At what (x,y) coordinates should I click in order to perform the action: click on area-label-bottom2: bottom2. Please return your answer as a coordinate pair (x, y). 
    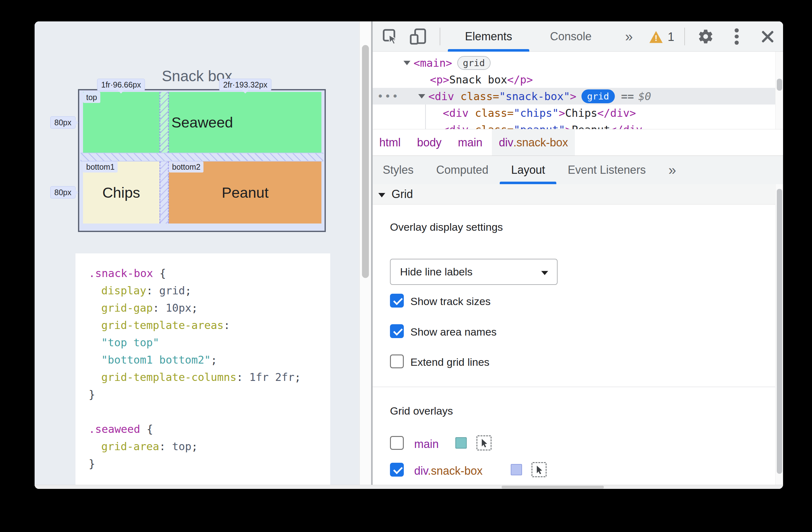
    Looking at the image, I should click on (186, 167).